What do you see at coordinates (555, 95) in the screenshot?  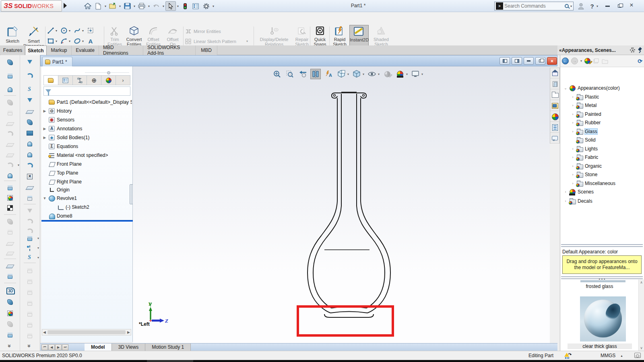 I see `taskpane-tab-file-explorer` at bounding box center [555, 95].